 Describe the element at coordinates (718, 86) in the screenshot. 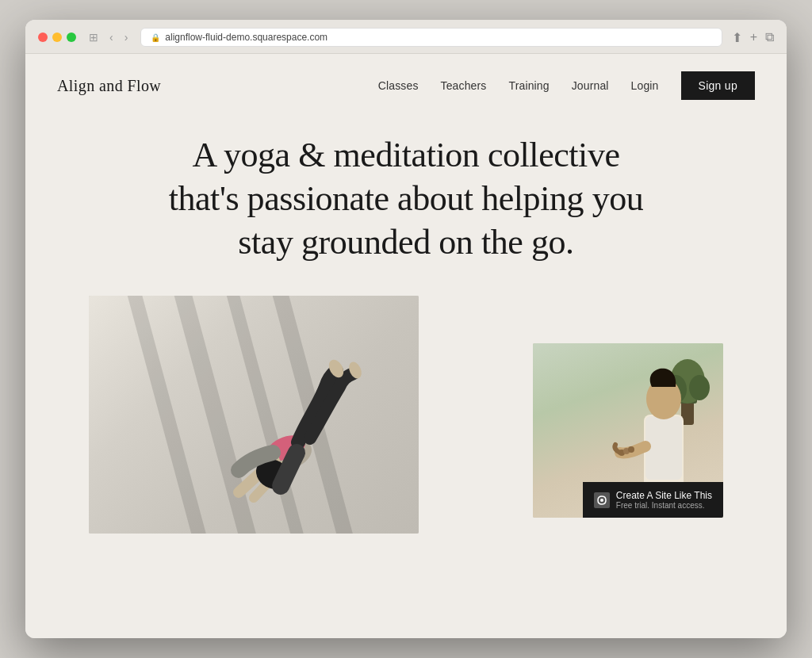

I see `signup-button: Sign up` at that location.